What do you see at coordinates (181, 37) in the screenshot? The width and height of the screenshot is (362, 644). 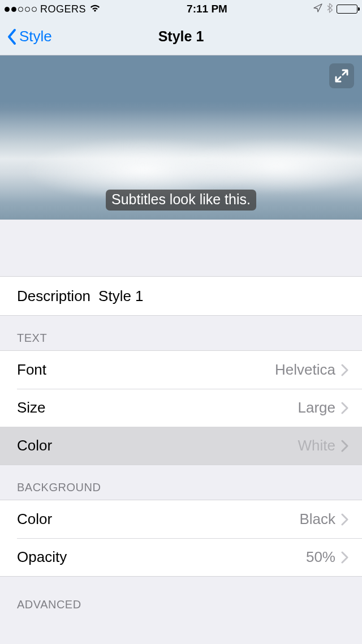 I see `nav-bar: Style Style 1` at bounding box center [181, 37].